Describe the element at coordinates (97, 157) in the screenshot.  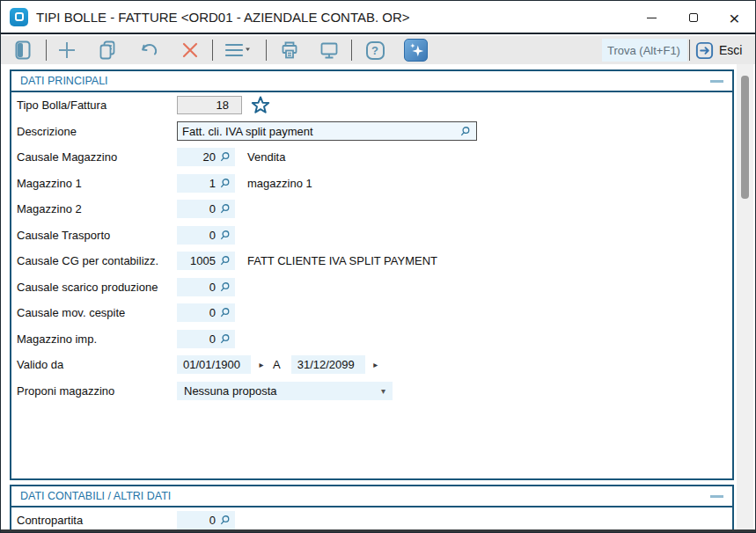
I see `field-label: Causale Magazzino` at that location.